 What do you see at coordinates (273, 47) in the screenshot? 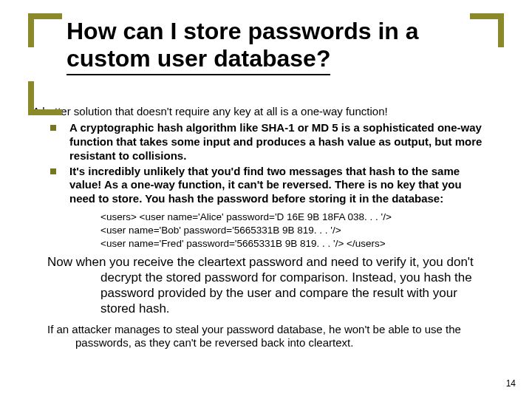
I see `slide-title: How can I store passwords in a custom us…` at bounding box center [273, 47].